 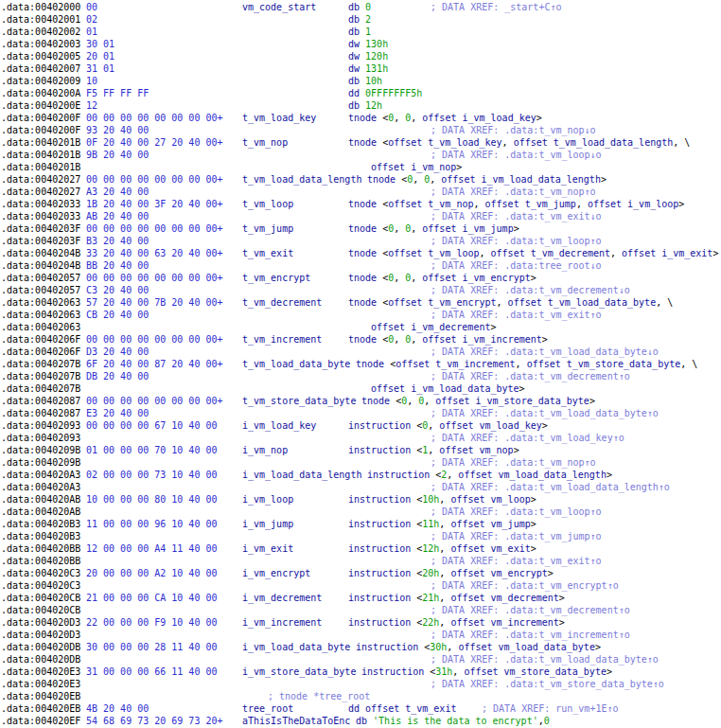 What do you see at coordinates (545, 352) in the screenshot?
I see `xref-comment: ; DATA XREF: .data:t_vm_load_data_byte↓o` at bounding box center [545, 352].